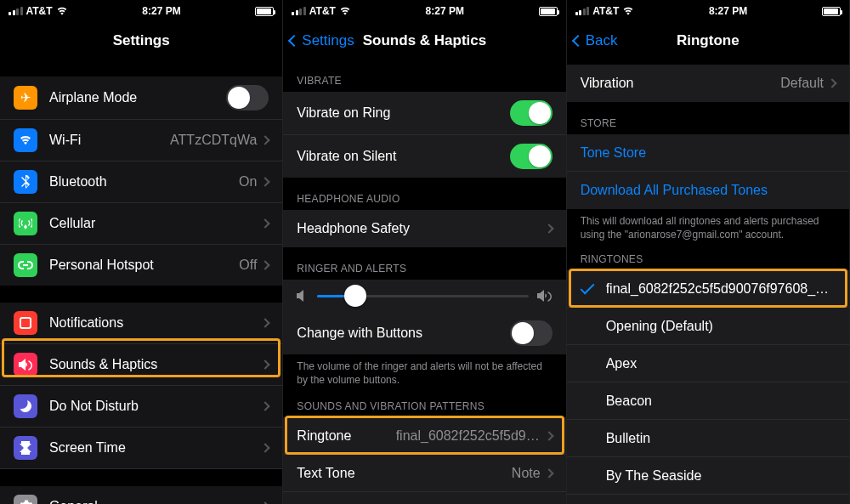  What do you see at coordinates (578, 41) in the screenshot?
I see `chevron-left-icon` at bounding box center [578, 41].